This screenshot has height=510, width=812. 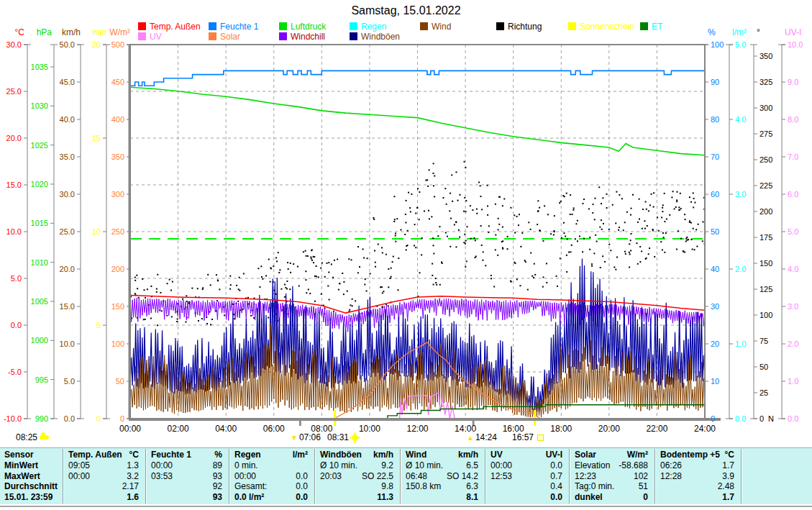 What do you see at coordinates (342, 437) in the screenshot?
I see `sunrise-marker: 08:31` at bounding box center [342, 437].